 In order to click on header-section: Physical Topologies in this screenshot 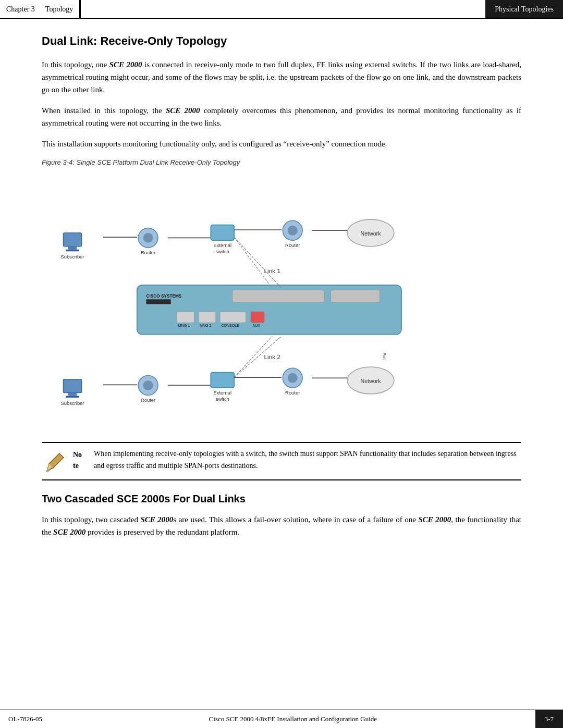, I will do `click(524, 9)`.